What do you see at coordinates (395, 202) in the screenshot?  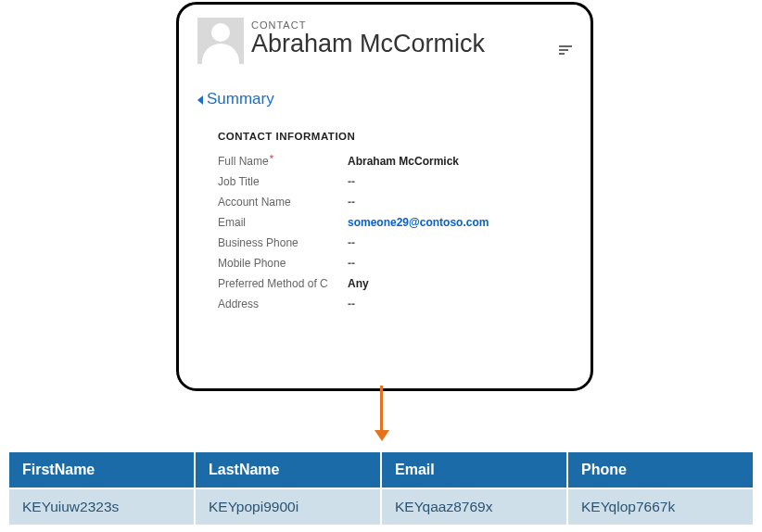 I see `field-account-name: Account Name --` at bounding box center [395, 202].